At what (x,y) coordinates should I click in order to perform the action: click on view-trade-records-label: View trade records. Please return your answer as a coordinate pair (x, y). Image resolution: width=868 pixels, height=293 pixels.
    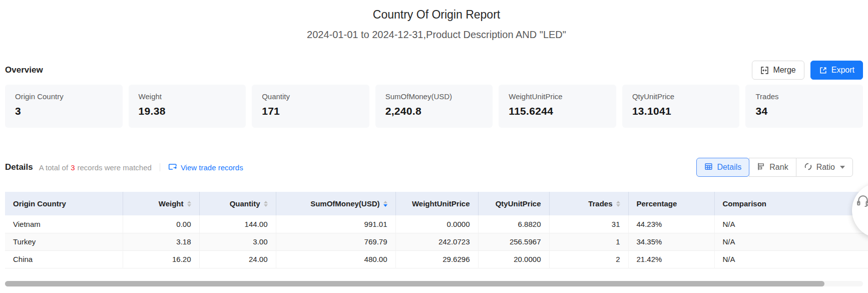
    Looking at the image, I should click on (212, 167).